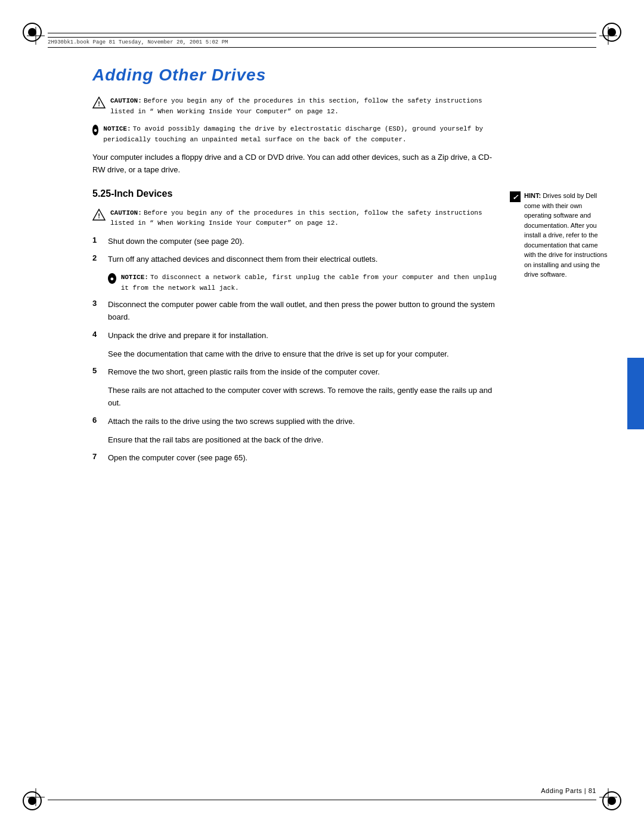 The width and height of the screenshot is (644, 833). I want to click on numbered-list-cont: 3 Disconnect the computer power cable fr…, so click(295, 320).